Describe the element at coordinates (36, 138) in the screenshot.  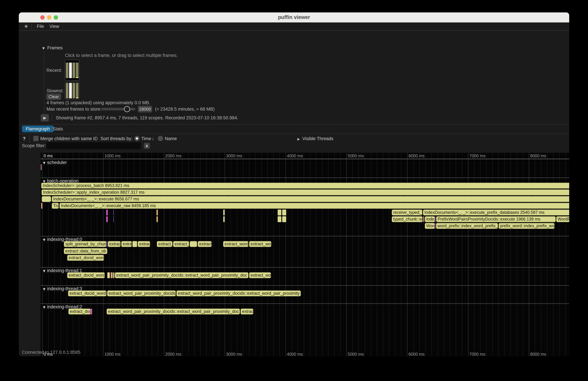
I see `merge-children-checkbox` at that location.